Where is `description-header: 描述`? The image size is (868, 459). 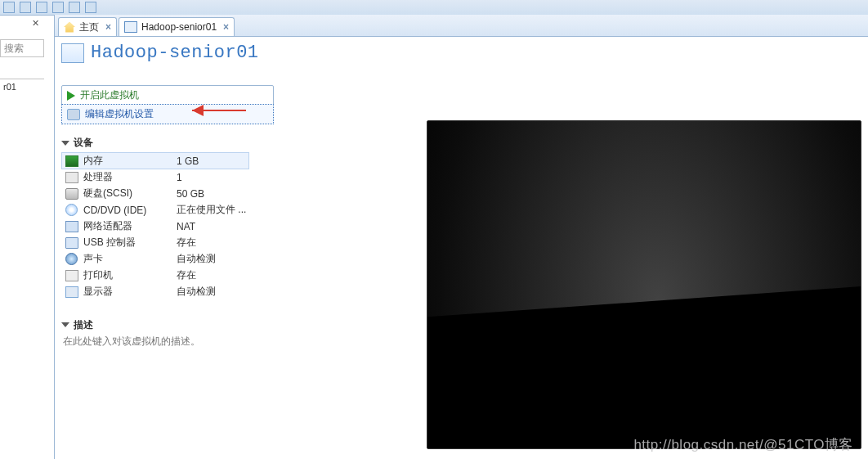 description-header: 描述 is located at coordinates (168, 326).